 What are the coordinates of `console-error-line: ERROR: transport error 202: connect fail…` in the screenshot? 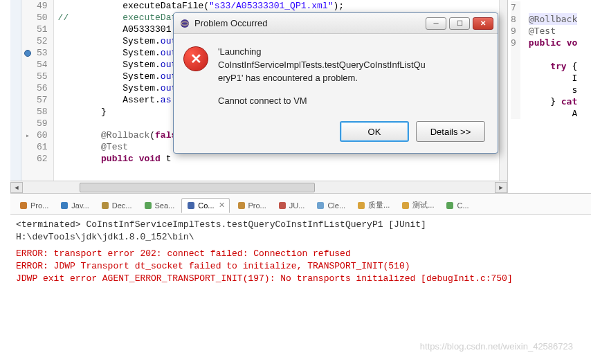 It's located at (300, 254).